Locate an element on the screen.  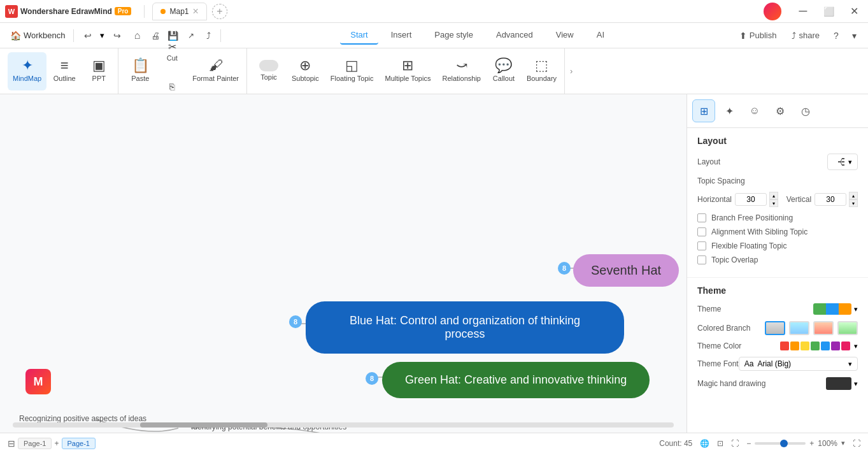
multiple-topics-button: ⊞ Multiple Topics is located at coordinates (408, 71).